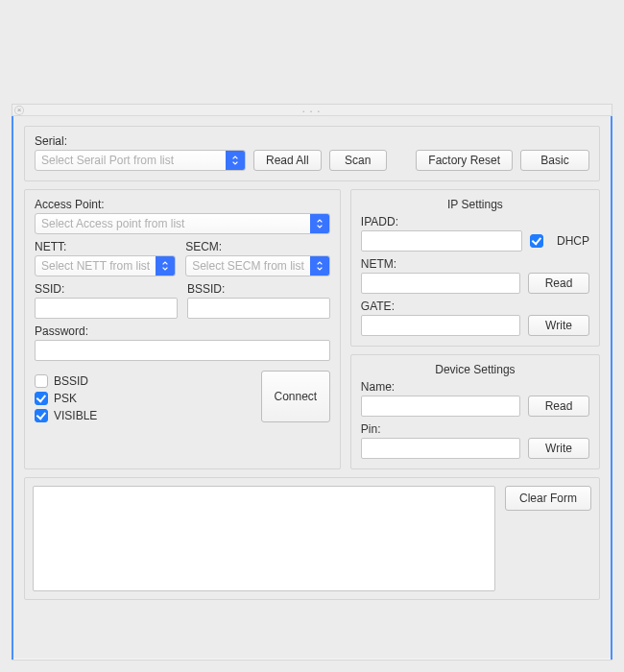 The width and height of the screenshot is (624, 672). Describe the element at coordinates (106, 266) in the screenshot. I see `nett-select: Select NETT from list` at that location.